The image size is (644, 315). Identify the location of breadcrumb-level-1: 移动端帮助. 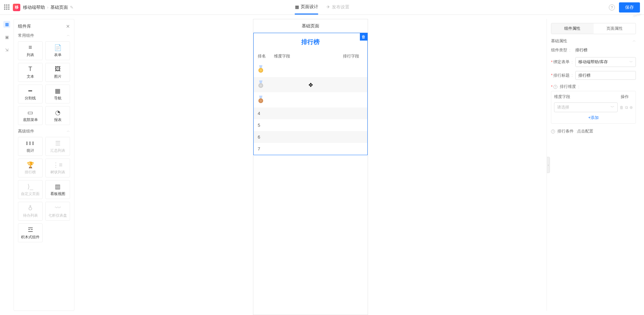
(34, 7).